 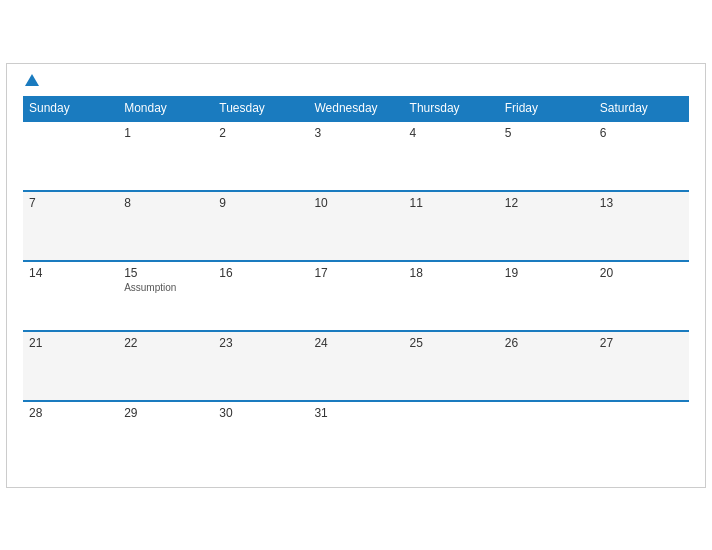 What do you see at coordinates (166, 203) in the screenshot?
I see `day-number: 8` at bounding box center [166, 203].